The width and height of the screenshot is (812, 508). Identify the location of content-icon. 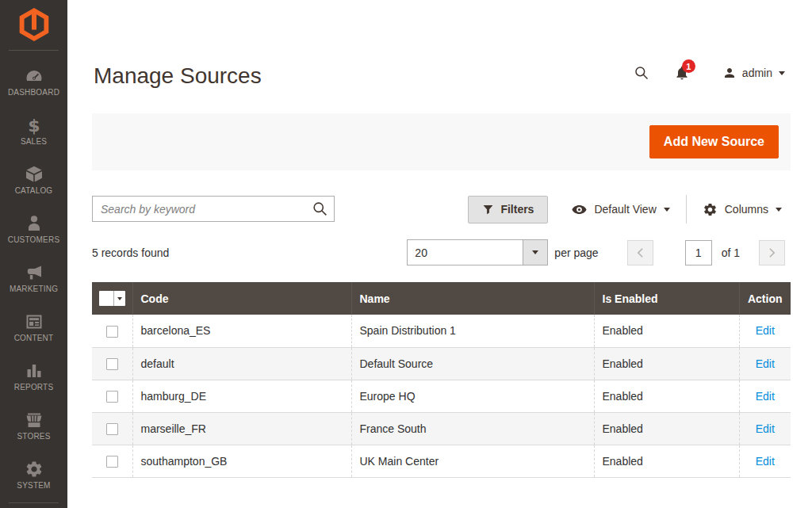
(33, 322).